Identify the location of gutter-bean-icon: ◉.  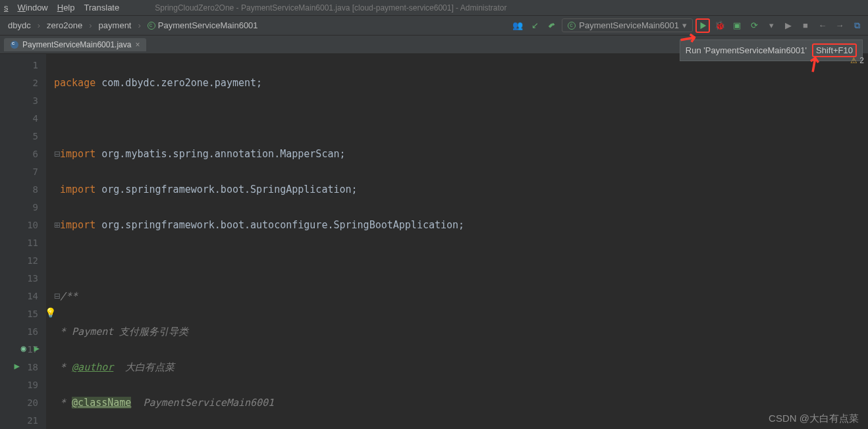
(22, 344).